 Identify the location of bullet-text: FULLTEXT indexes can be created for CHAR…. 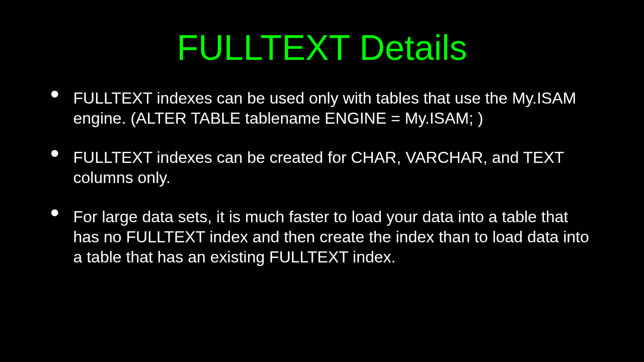
(334, 167).